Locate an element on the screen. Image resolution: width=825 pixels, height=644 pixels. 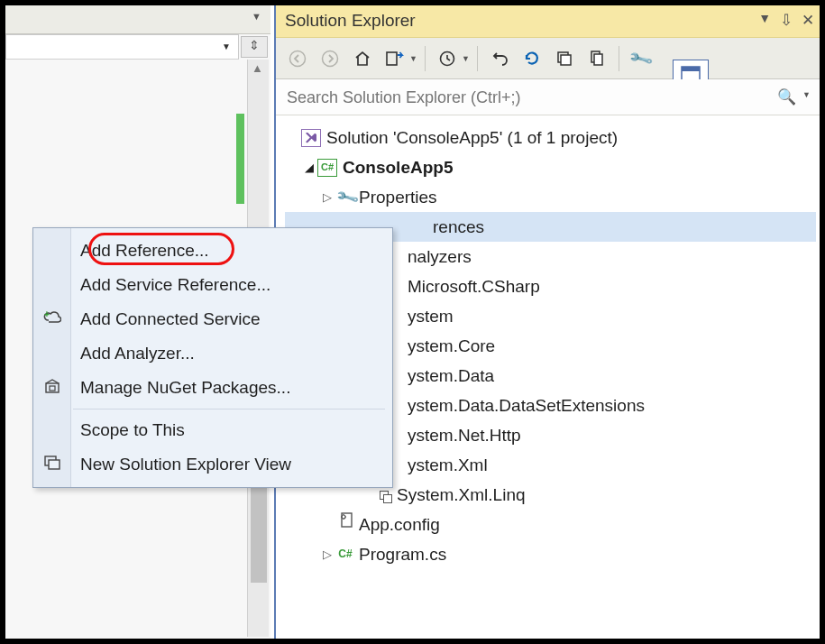
programcs-label: Program.cs is located at coordinates (402, 554).